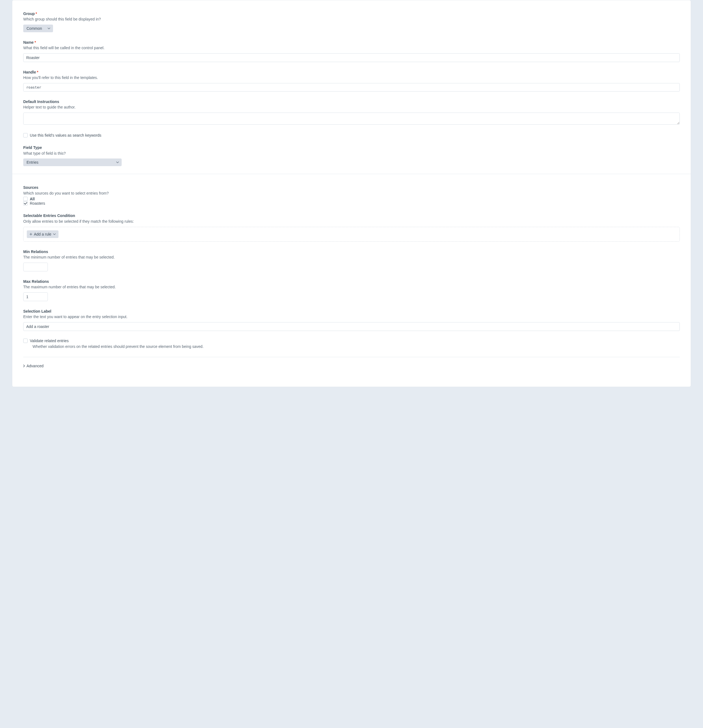 This screenshot has width=703, height=728. I want to click on chevron-right-icon, so click(24, 366).